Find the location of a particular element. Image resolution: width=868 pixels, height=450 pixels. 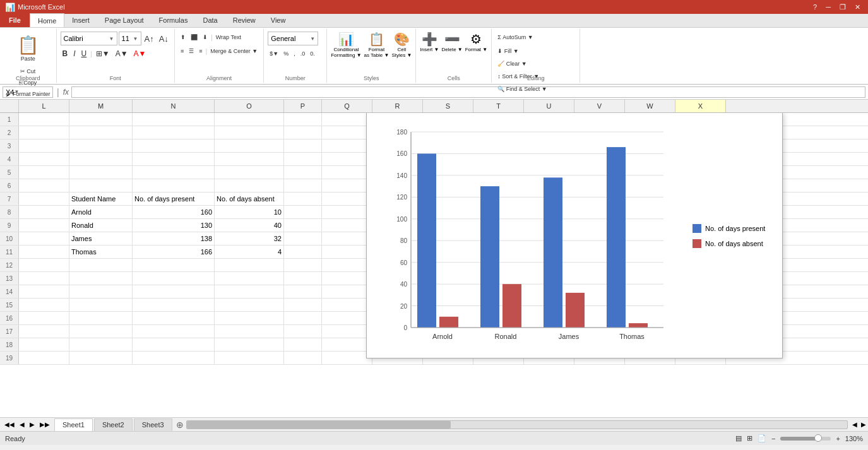

sheet-tab-sheet2: Sheet2 is located at coordinates (114, 425).